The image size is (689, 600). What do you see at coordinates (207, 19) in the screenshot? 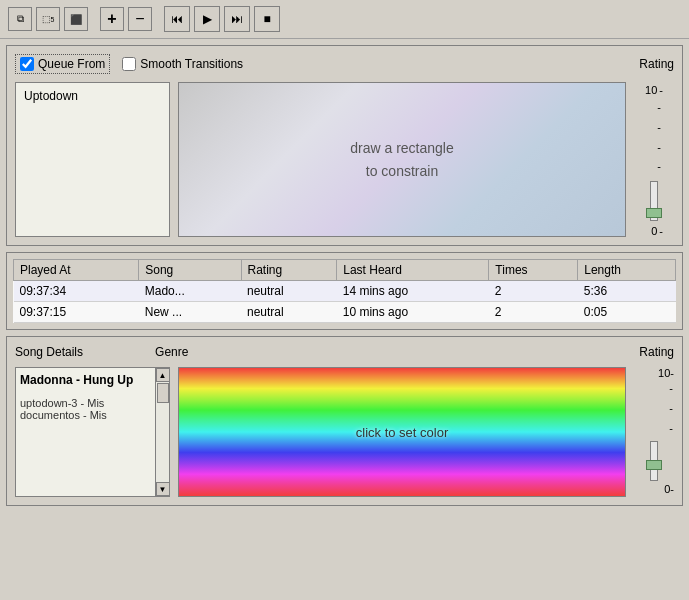
I see `play-icon: ▶` at bounding box center [207, 19].